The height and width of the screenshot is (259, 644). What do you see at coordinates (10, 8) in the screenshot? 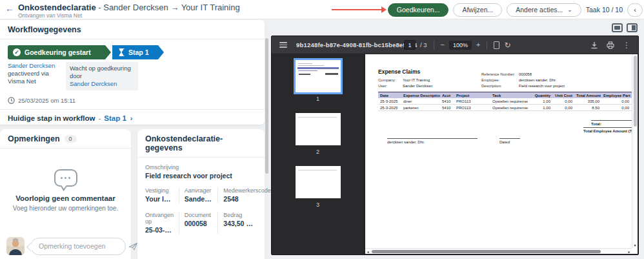
I see `back-icon: ←` at bounding box center [10, 8].